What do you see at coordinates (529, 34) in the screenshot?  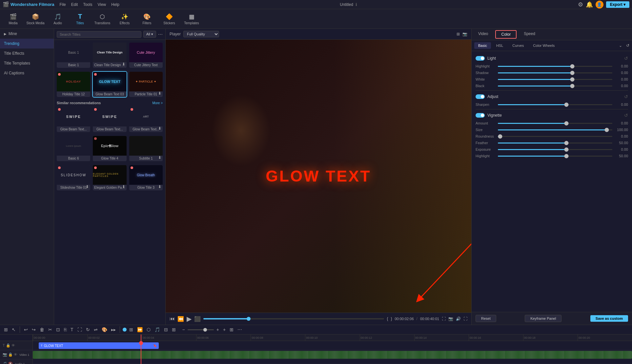 I see `tab-speed: Speed` at bounding box center [529, 34].